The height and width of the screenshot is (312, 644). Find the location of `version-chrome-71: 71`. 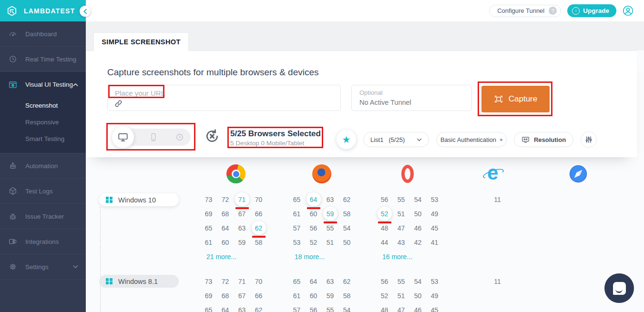

version-chrome-71: 71 is located at coordinates (242, 199).